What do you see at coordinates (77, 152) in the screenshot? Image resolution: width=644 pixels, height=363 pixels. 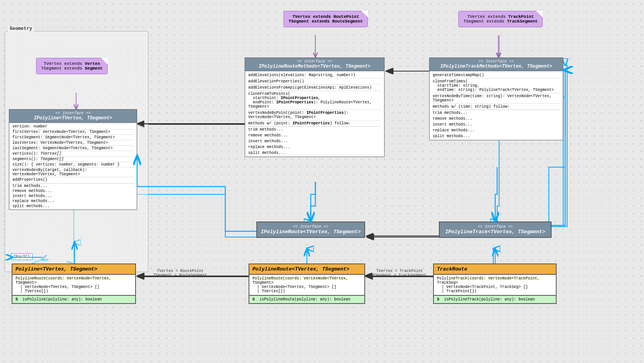 I see `geometry-group: Geometry TVertex extends Vertex TSegment…` at bounding box center [77, 152].